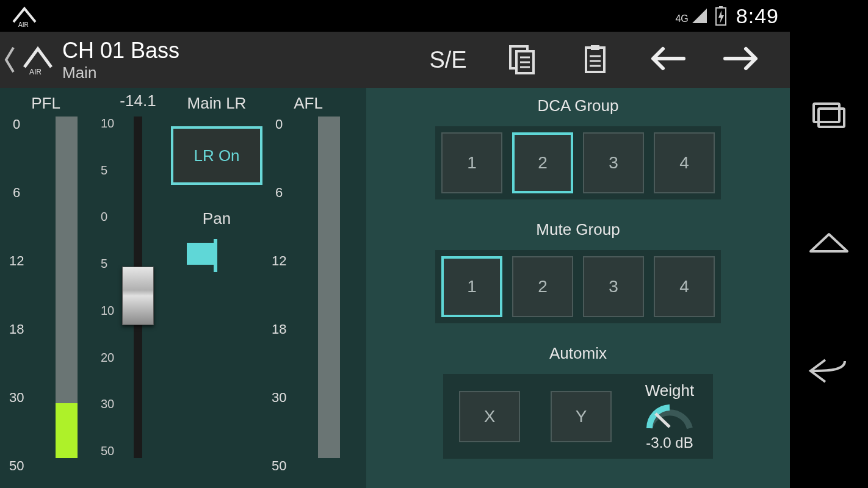  Describe the element at coordinates (448, 60) in the screenshot. I see `se-button: S/E` at that location.